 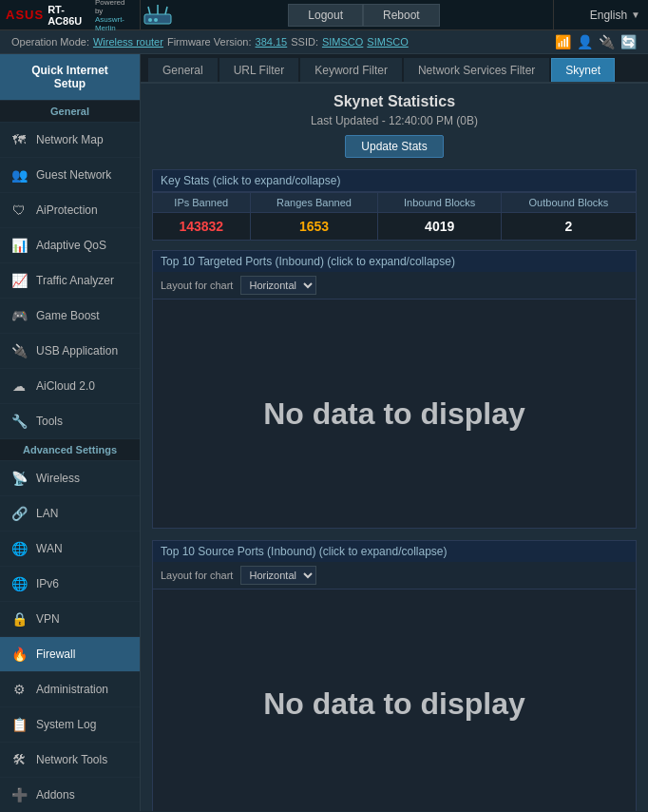 I want to click on sidebar-item-wireless: 📡 Wireless, so click(x=70, y=479).